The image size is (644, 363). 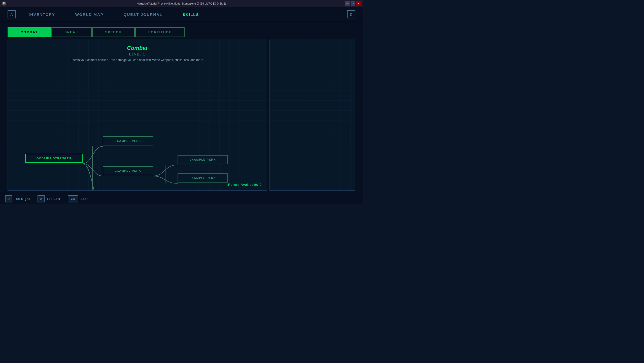 I want to click on perk-godlike-strength: GODLIKE STRENGTH, so click(x=54, y=158).